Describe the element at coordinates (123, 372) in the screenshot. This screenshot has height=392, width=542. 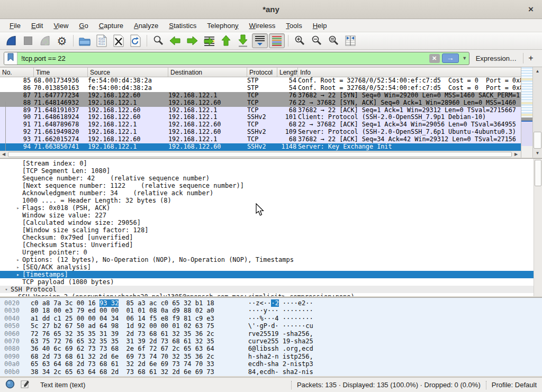
I see `hex-bytes: 38 34 2c 65 63 64 68 2d 73 68 61 32 2d 6…` at that location.